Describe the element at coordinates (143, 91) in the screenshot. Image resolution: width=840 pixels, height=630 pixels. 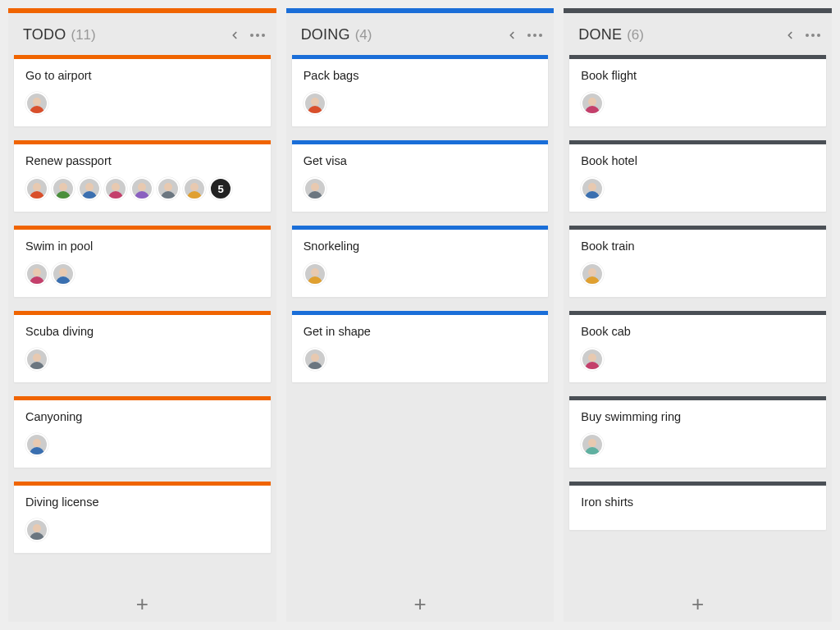
I see `card: Go to airport` at that location.